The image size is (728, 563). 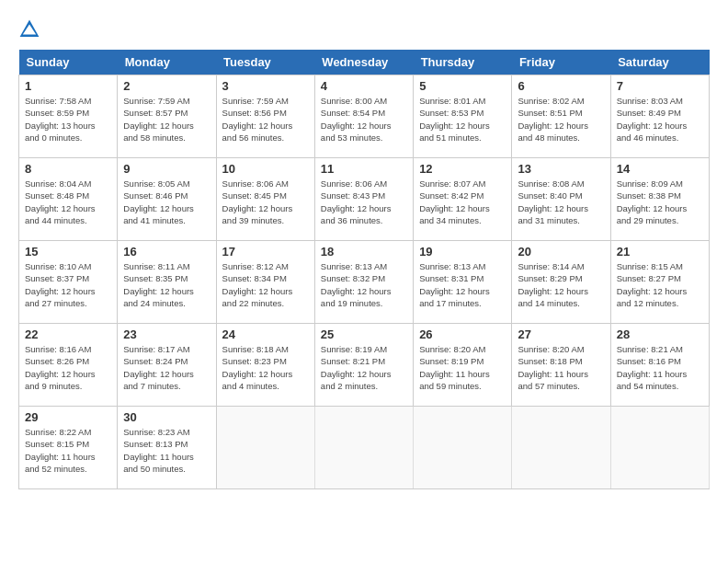 I want to click on calendar-cell: 15Sunrise: 8:10 AMSunset: 8:37 PMDayligh…, so click(x=68, y=282).